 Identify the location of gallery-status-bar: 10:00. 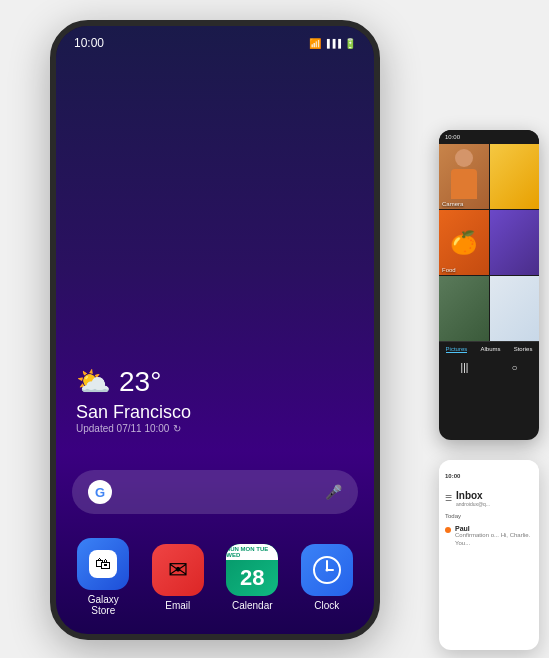
(489, 137).